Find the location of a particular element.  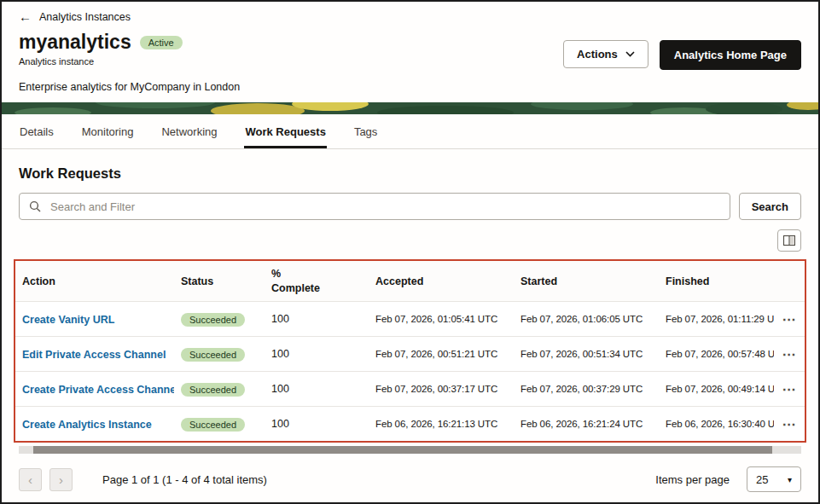

search-box is located at coordinates (375, 206).